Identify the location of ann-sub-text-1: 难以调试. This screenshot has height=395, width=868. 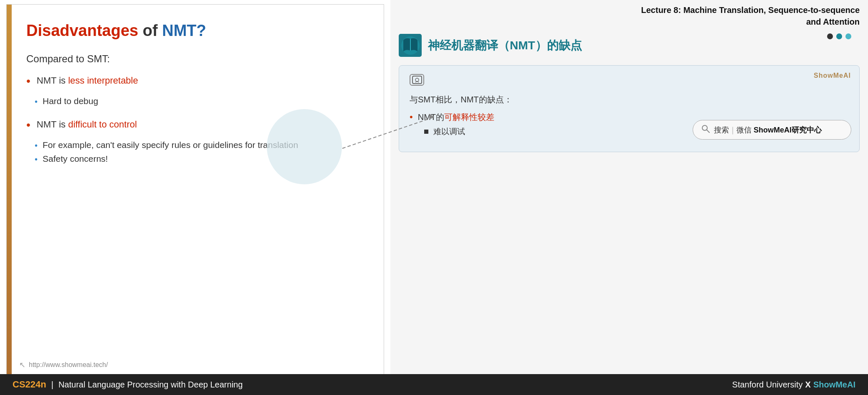
(449, 132).